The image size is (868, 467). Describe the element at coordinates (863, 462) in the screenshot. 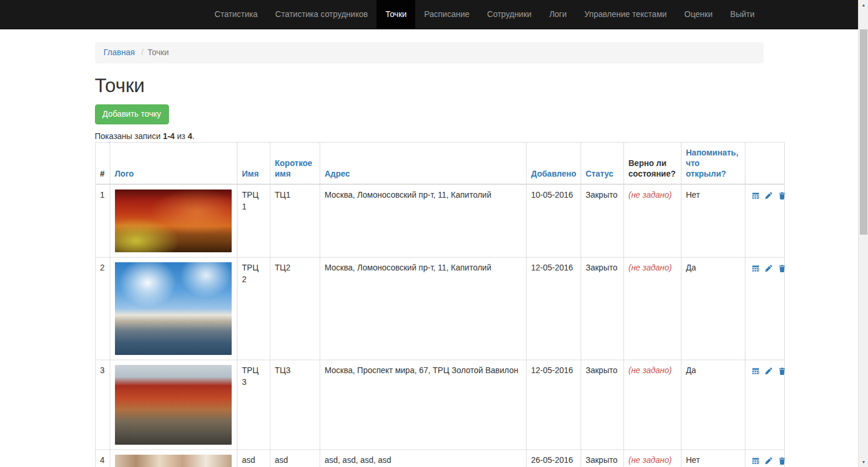

I see `scroll-down-arrow: ▼` at that location.